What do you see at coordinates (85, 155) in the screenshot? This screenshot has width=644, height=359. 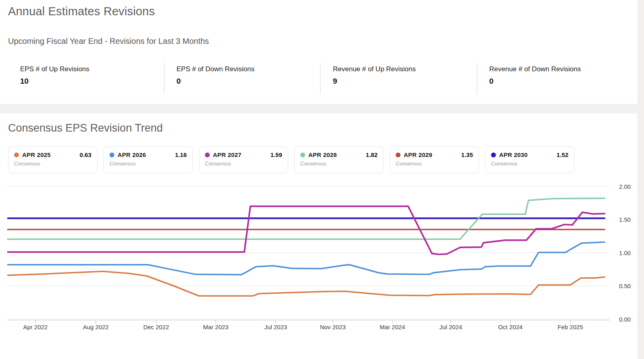 I see `legend-value: 0.63` at bounding box center [85, 155].